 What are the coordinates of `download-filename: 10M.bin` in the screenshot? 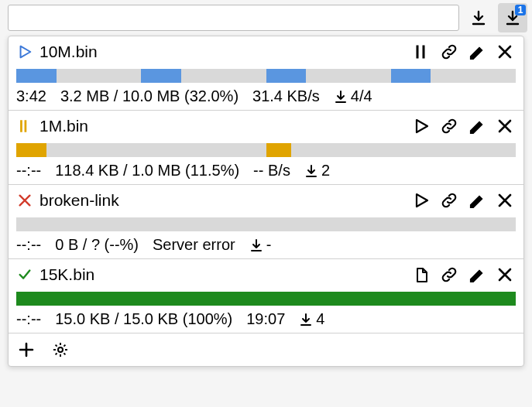 It's located at (221, 52).